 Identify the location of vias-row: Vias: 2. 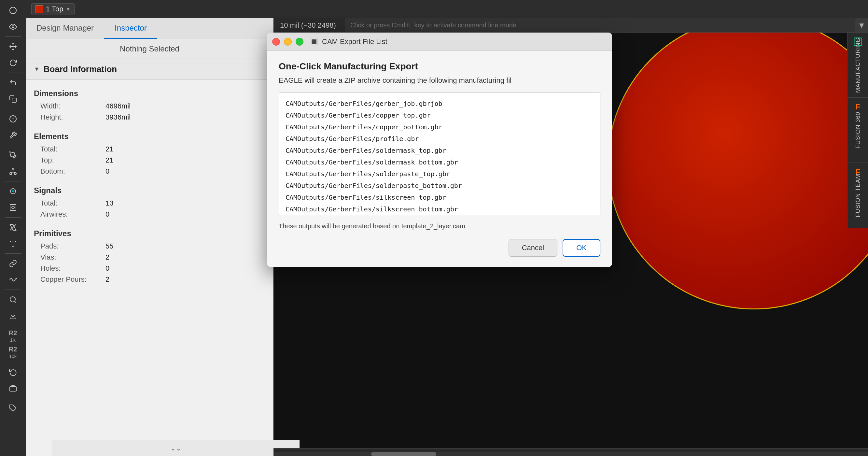
(150, 257).